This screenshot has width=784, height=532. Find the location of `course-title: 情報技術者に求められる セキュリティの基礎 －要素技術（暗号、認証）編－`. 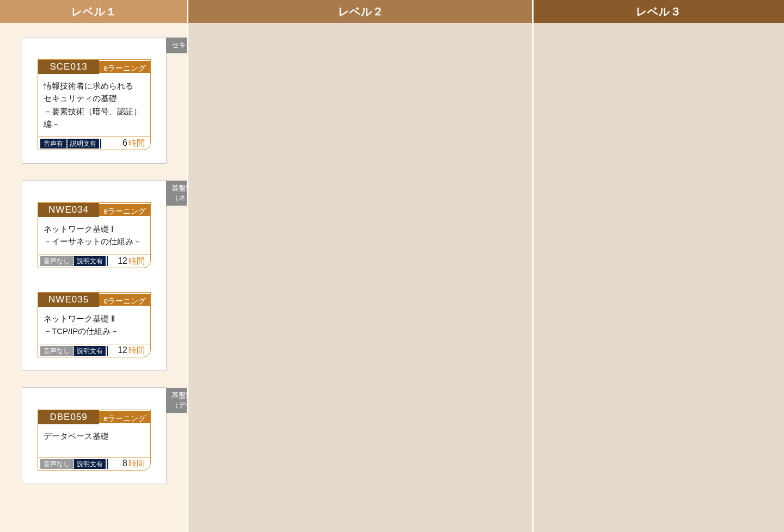

course-title: 情報技術者に求められる セキュリティの基礎 －要素技術（暗号、認証）編－ is located at coordinates (94, 106).